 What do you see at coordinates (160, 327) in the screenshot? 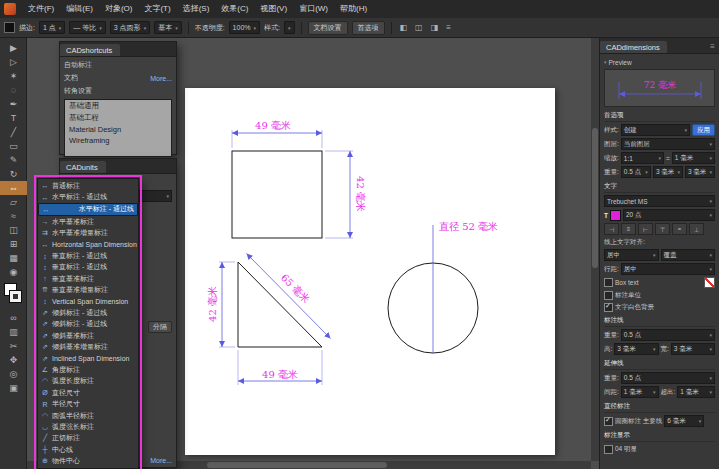
I see `divider-button: 分隔` at bounding box center [160, 327].